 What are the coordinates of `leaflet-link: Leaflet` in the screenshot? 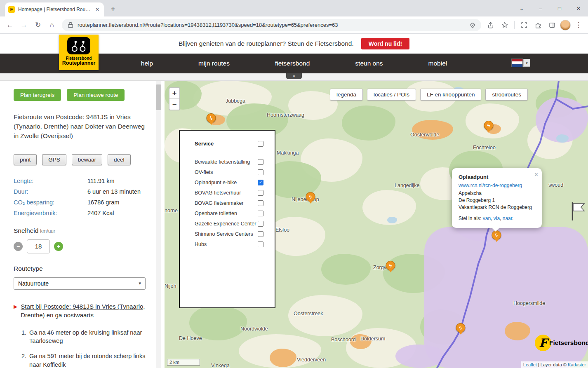 It's located at (530, 365).